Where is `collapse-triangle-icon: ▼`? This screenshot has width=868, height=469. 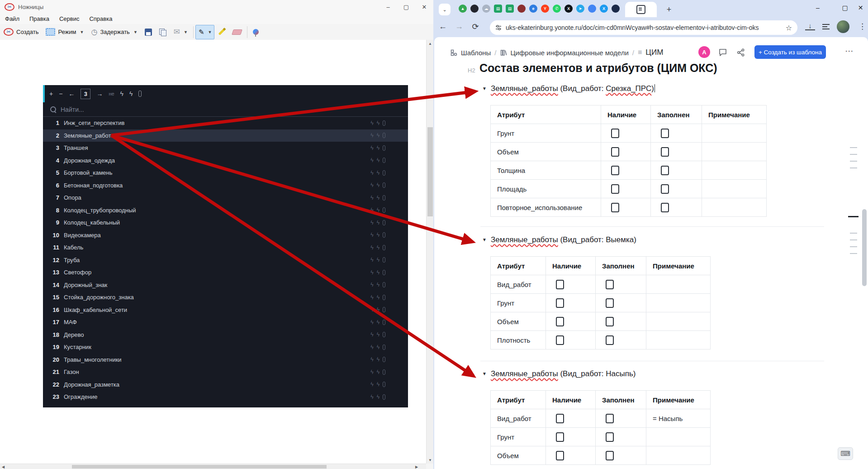
collapse-triangle-icon: ▼ is located at coordinates (484, 240).